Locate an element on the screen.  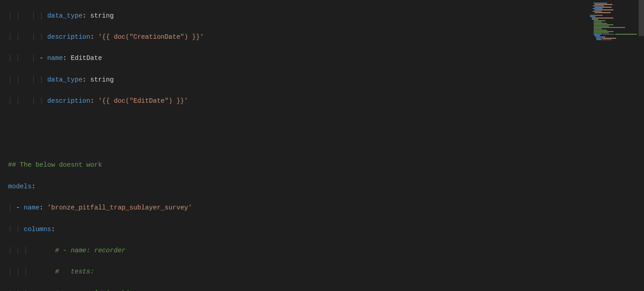
vertical-scrollbar-thumb is located at coordinates (641, 18).